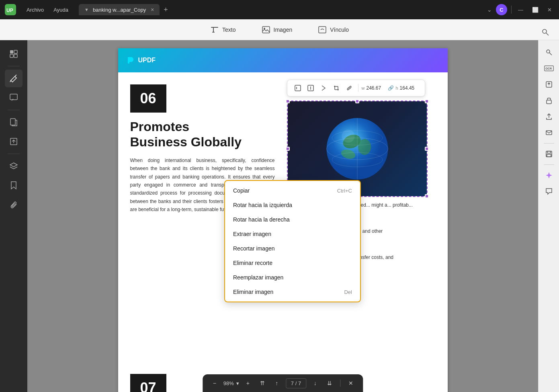  Describe the element at coordinates (14, 205) in the screenshot. I see `sidebar-attach-icon` at that location.